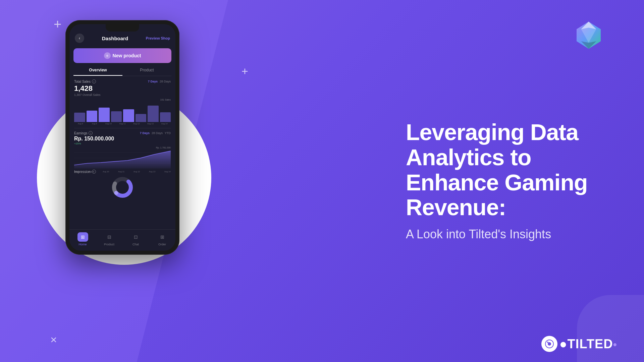  What do you see at coordinates (115, 38) in the screenshot?
I see `screen-title: Dashboard` at bounding box center [115, 38].